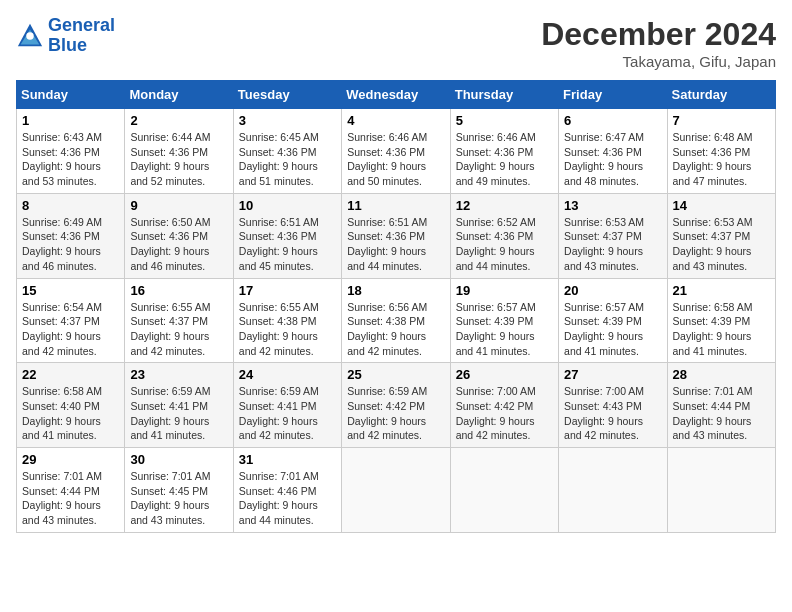 The height and width of the screenshot is (612, 792). I want to click on day-info: Sunrise: 6:59 AM Sunset: 4:41 PM Dayligh…, so click(288, 414).